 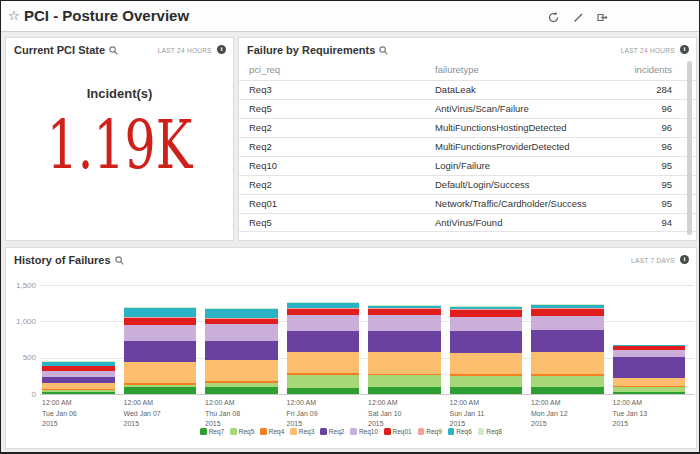 What do you see at coordinates (468, 184) in the screenshot?
I see `table-row: Req2Default/Login/Success95` at bounding box center [468, 184].